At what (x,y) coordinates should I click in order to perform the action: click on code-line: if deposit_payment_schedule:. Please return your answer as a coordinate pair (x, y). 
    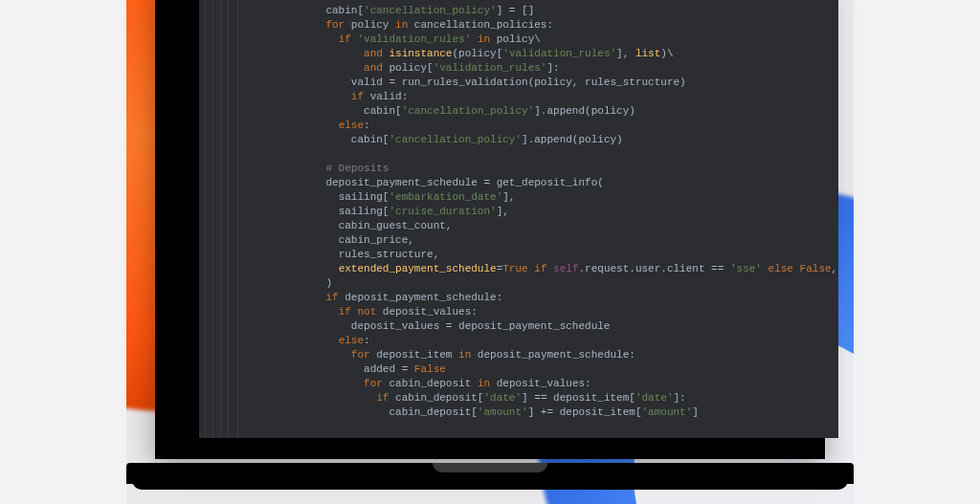
    Looking at the image, I should click on (538, 298).